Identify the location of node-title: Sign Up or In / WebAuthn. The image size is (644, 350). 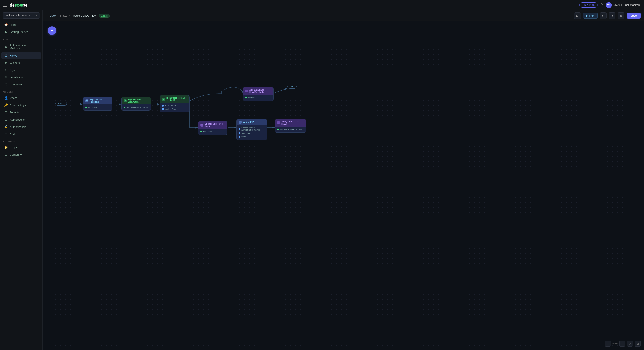
(138, 101).